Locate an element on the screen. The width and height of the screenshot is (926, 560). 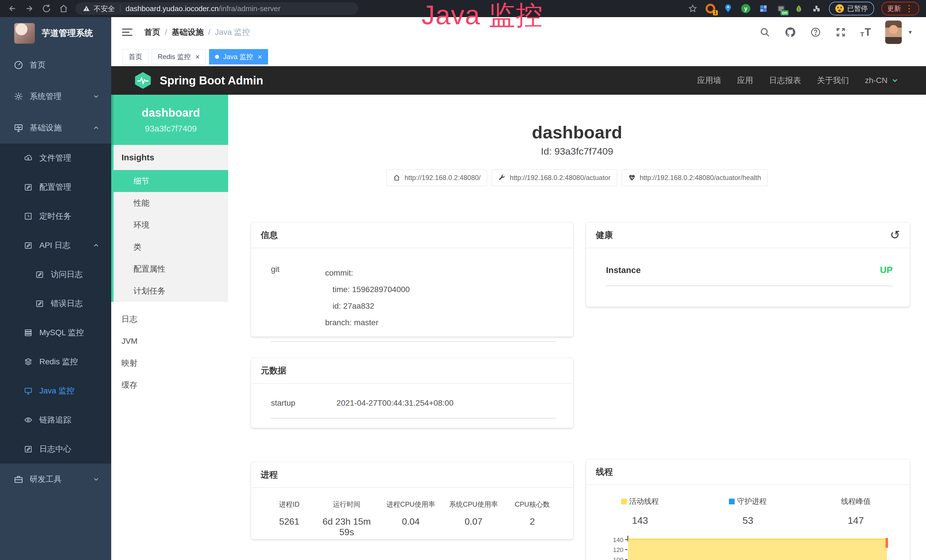
help-icon is located at coordinates (816, 32).